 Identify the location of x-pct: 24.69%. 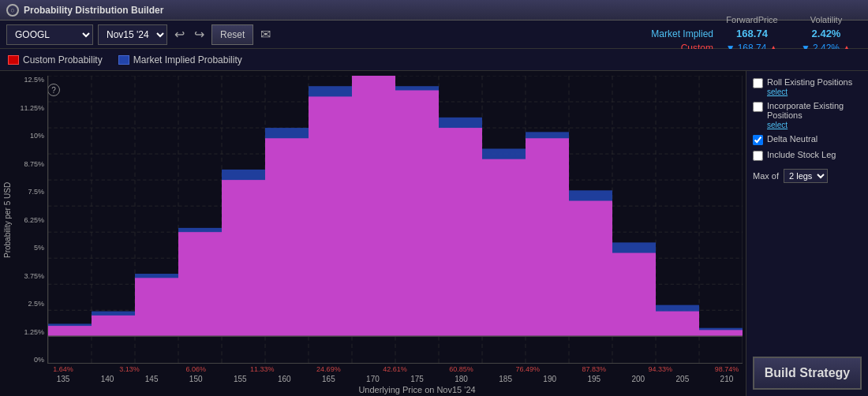
(328, 369).